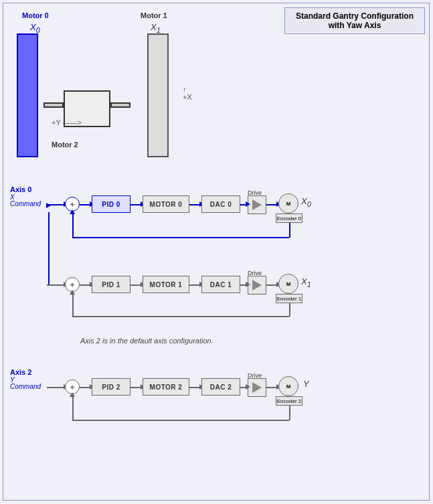 Image resolution: width=433 pixels, height=504 pixels. Describe the element at coordinates (72, 292) in the screenshot. I see `axis1-feedback-arrow` at that location.